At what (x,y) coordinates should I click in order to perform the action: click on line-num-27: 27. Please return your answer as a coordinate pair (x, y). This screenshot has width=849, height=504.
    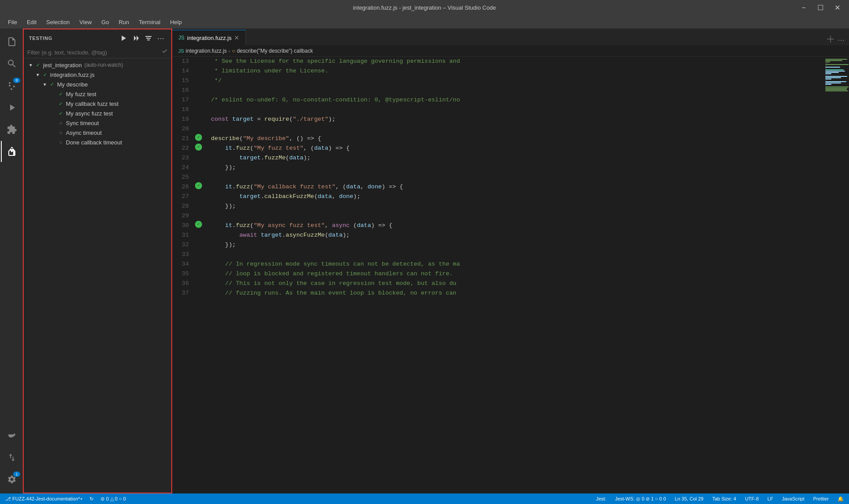
    Looking at the image, I should click on (183, 197).